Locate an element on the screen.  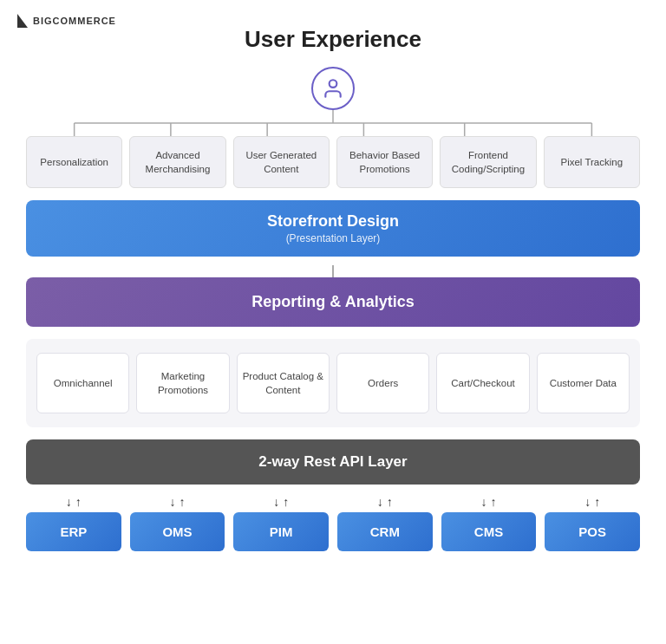
top-boxes-row: Personalization Advanced Merchandising U… is located at coordinates (333, 162).